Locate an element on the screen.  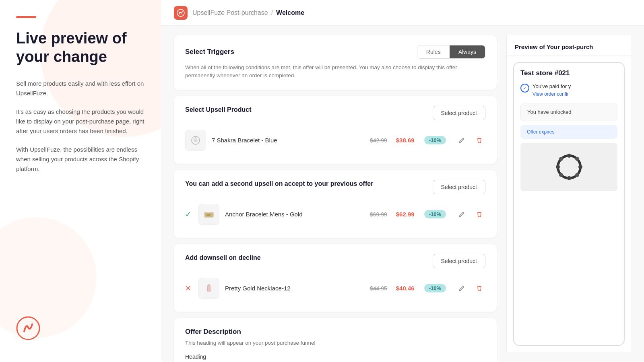
phone-paid-text: You've paid for y is located at coordinates (551, 86).